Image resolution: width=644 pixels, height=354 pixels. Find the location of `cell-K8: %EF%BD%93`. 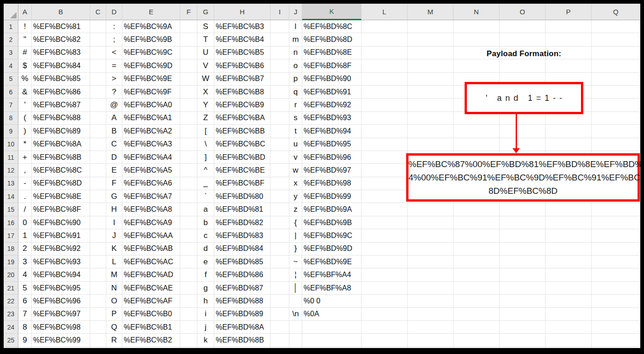

cell-K8: %EF%BD%93 is located at coordinates (332, 118).